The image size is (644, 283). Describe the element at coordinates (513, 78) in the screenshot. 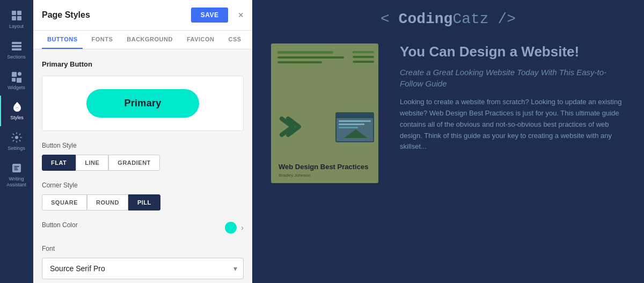

I see `content-subheading: Create a Great Looking Website Today Wit…` at that location.